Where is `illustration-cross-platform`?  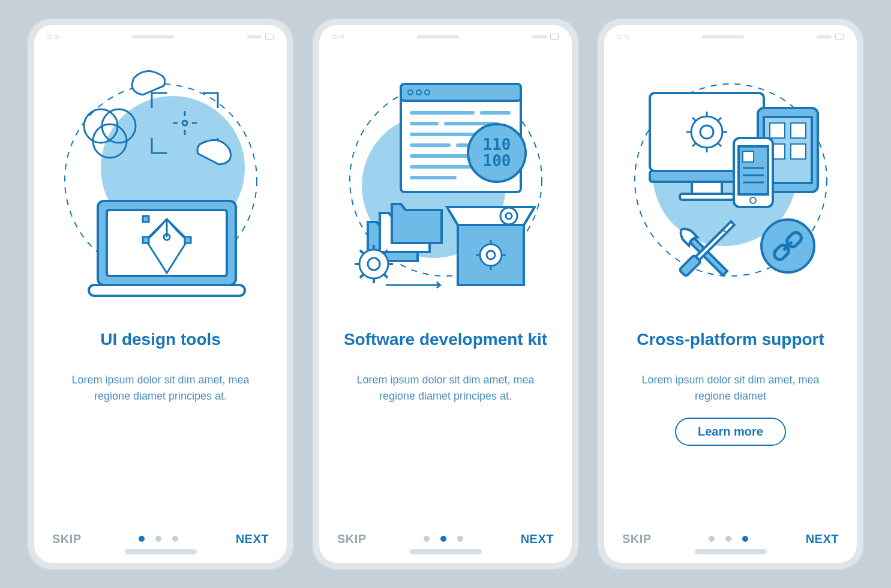 illustration-cross-platform is located at coordinates (731, 180).